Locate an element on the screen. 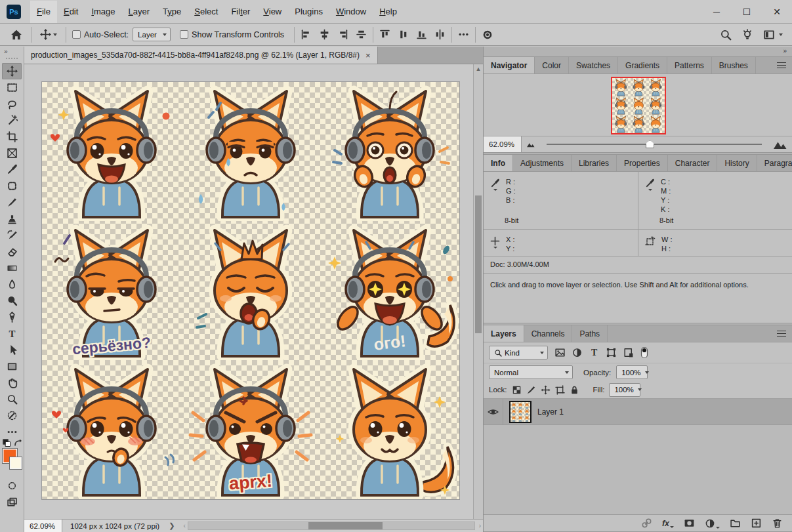 This screenshot has height=532, width=792. layer-style-button: fx is located at coordinates (668, 523).